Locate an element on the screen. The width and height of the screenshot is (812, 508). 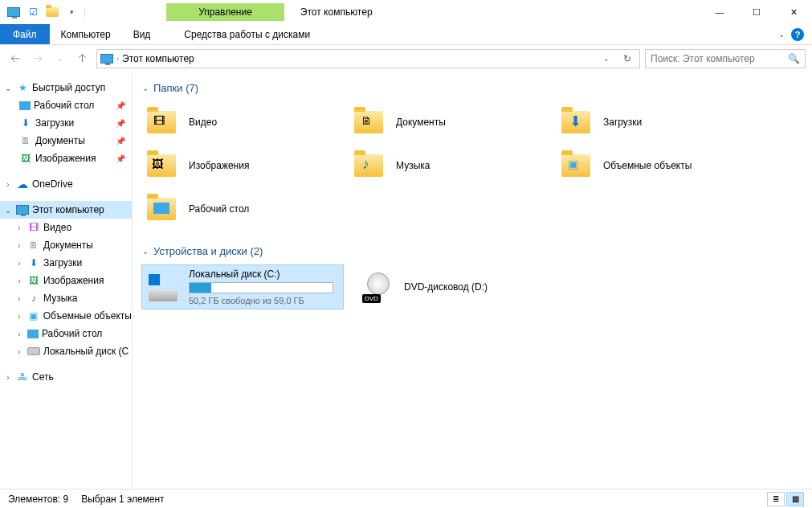
nav-back-button: 🡠 is located at coordinates (15, 59).